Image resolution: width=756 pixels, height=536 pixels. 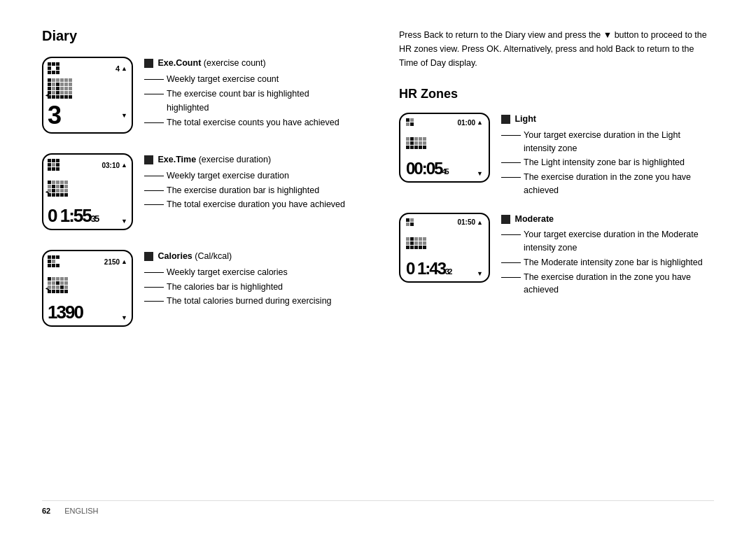 I want to click on top-value-2: 03:10, so click(x=111, y=165).